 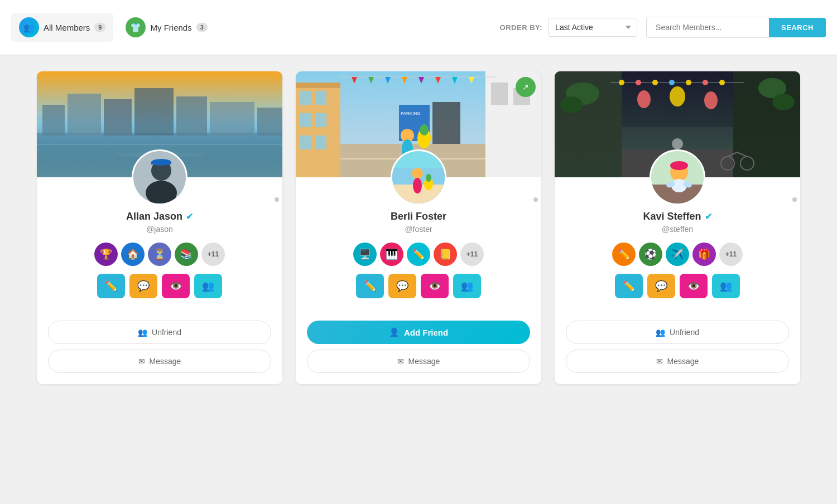 I want to click on orderby-select: Last Active Newest Alphabetical Most Joi…, so click(x=593, y=27).